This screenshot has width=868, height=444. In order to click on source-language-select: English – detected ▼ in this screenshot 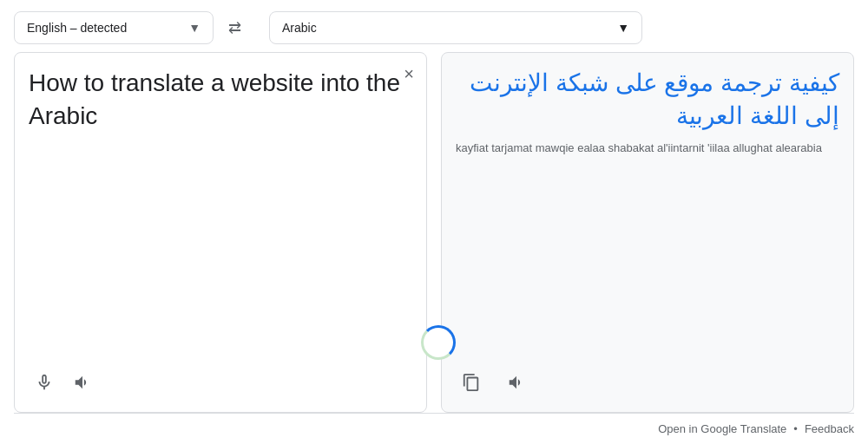, I will do `click(114, 28)`.